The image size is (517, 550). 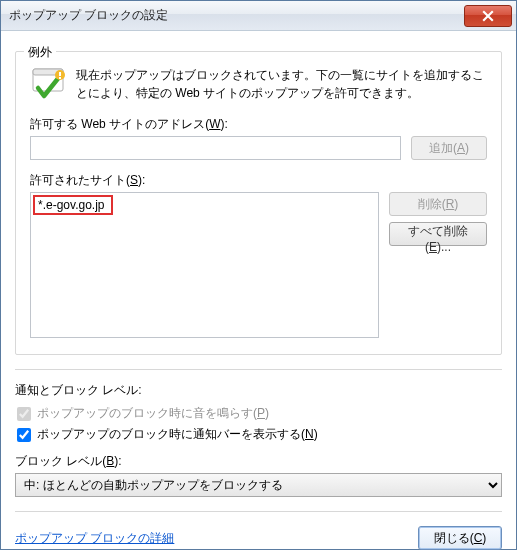 I want to click on remove-all-button: すべて削除(E)..., so click(x=438, y=234).